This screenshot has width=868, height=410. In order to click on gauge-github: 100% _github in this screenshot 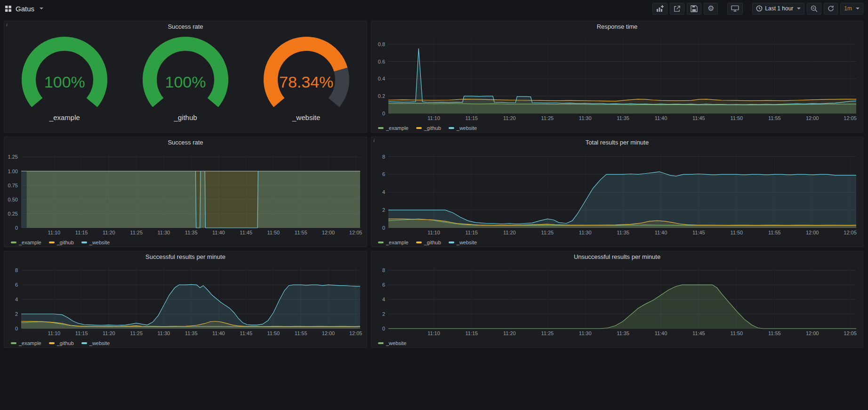, I will do `click(185, 77)`.